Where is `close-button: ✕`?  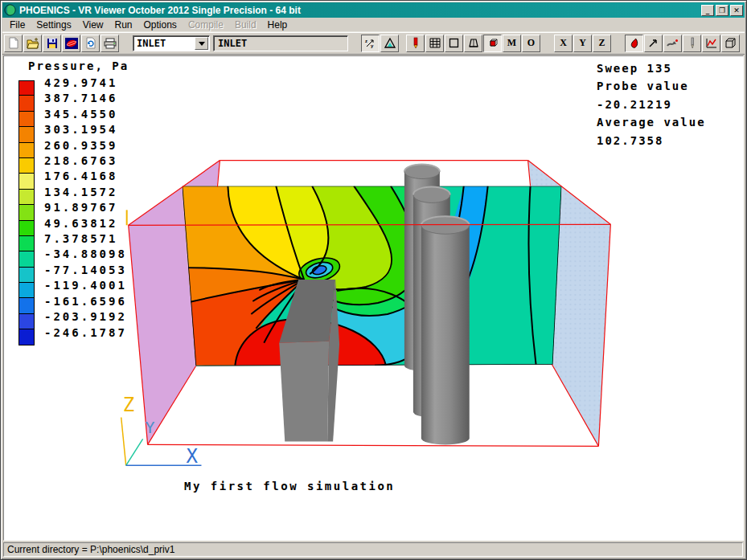 close-button: ✕ is located at coordinates (737, 10).